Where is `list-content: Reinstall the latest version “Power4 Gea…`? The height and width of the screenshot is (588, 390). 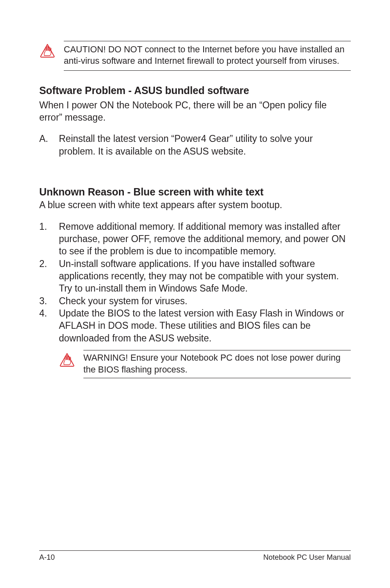 list-content: Reinstall the latest version “Power4 Gea… is located at coordinates (205, 145).